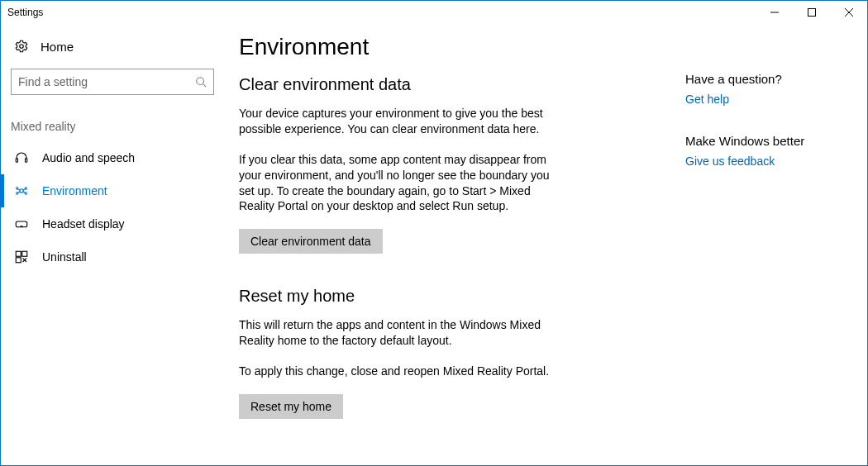  I want to click on maximize-button, so click(812, 12).